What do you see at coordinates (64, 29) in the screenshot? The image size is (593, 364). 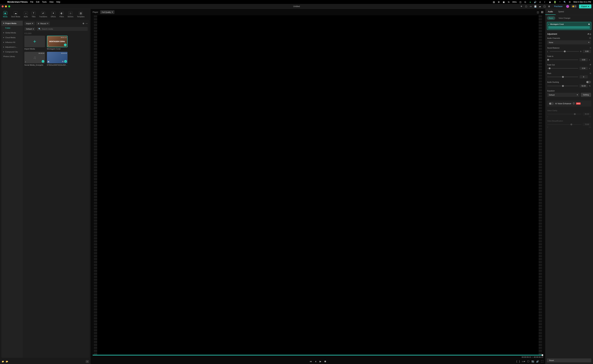 I see `search-media-input` at bounding box center [64, 29].